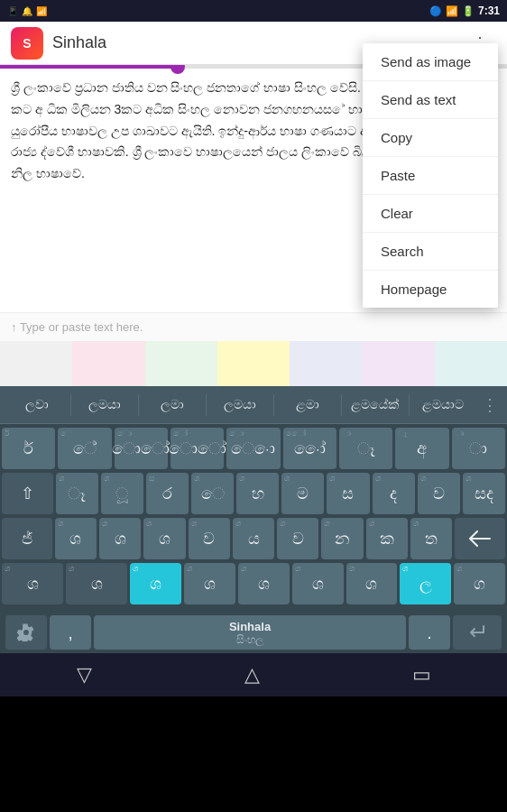  Describe the element at coordinates (430, 252) in the screenshot. I see `menu-search: Search` at that location.